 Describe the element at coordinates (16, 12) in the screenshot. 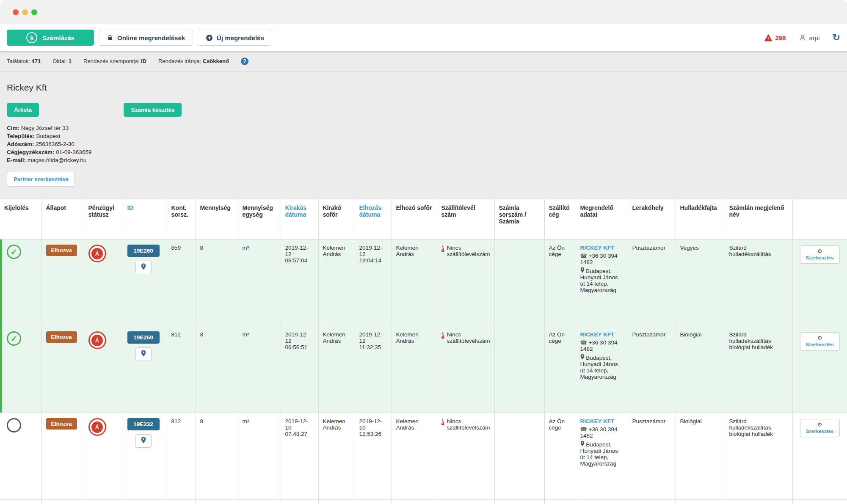

I see `close-button` at that location.